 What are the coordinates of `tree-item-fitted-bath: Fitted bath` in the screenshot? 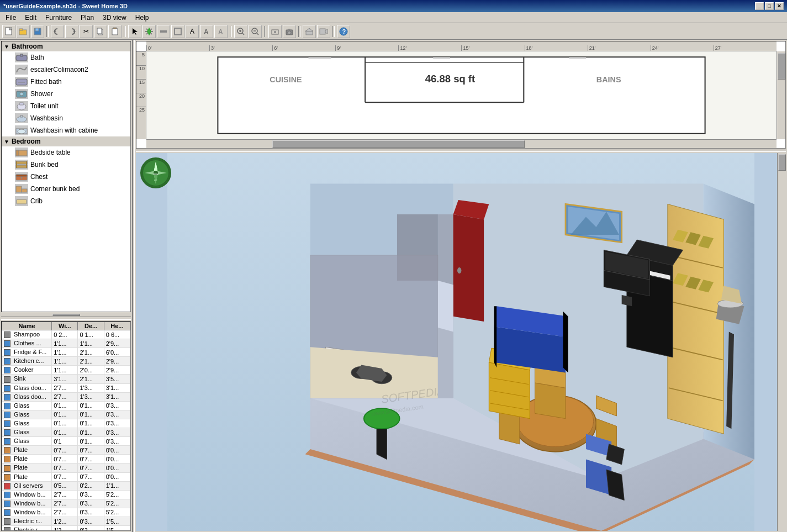 It's located at (66, 82).